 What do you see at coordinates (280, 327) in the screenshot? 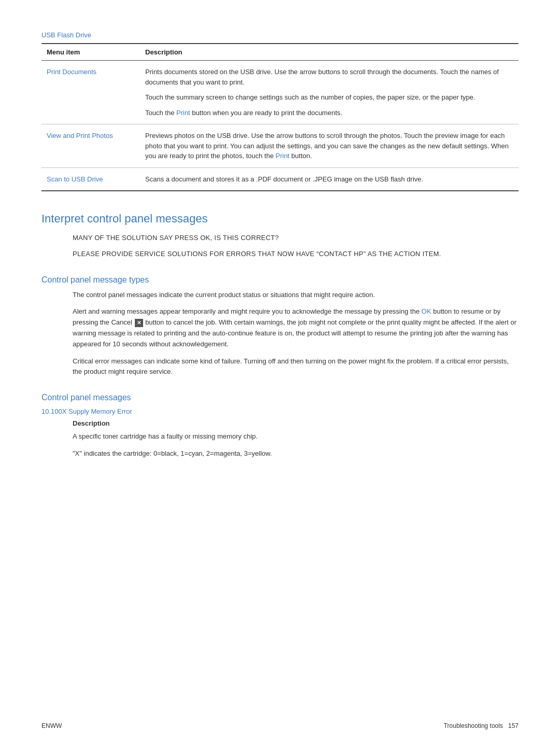
I see `control-panel-types-section: Control panel message types The control …` at bounding box center [280, 327].